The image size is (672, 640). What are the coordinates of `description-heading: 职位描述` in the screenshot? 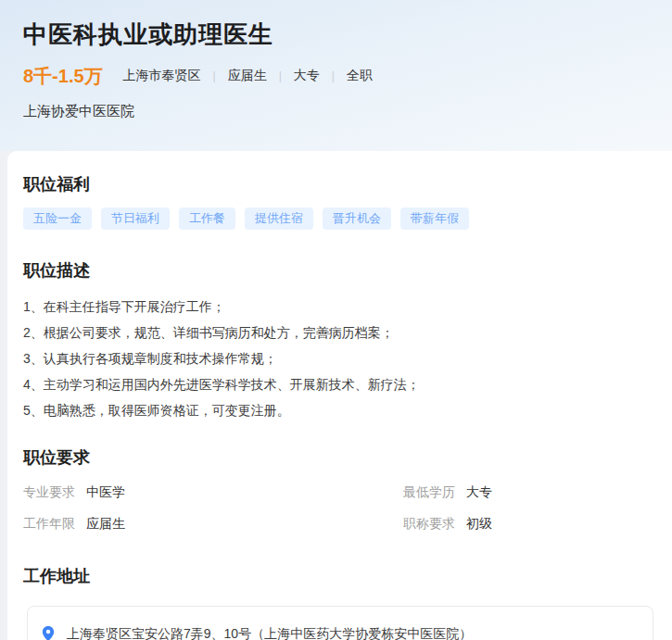 It's located at (338, 270).